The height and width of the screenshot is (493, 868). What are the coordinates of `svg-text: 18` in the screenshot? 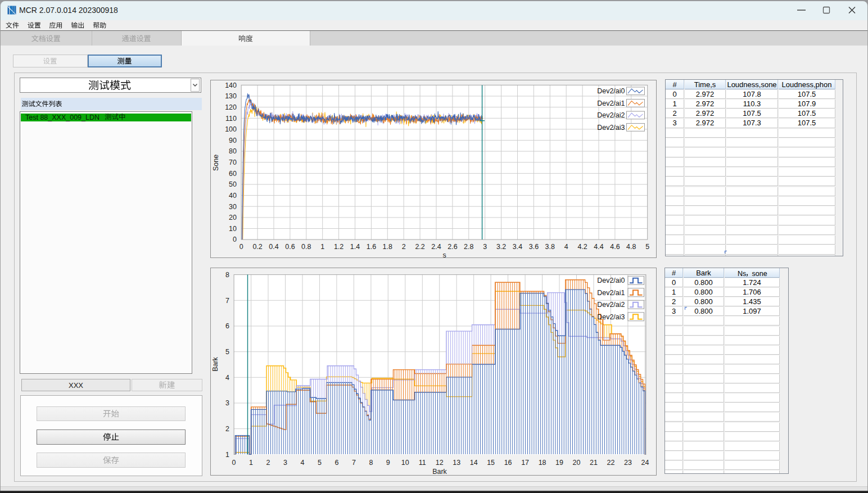 It's located at (542, 463).